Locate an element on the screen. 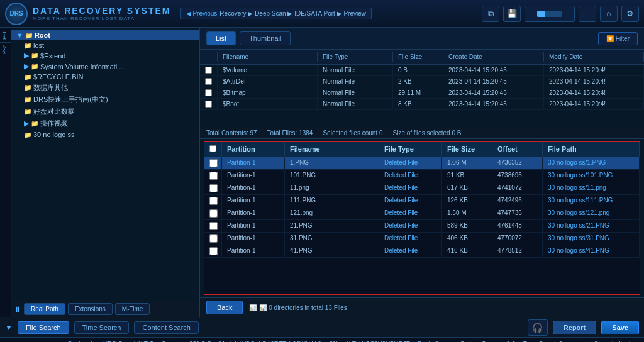 This screenshot has height=342, width=644. table-row: Partition-1 111.PNG Deleted File 126 KB … is located at coordinates (422, 201).